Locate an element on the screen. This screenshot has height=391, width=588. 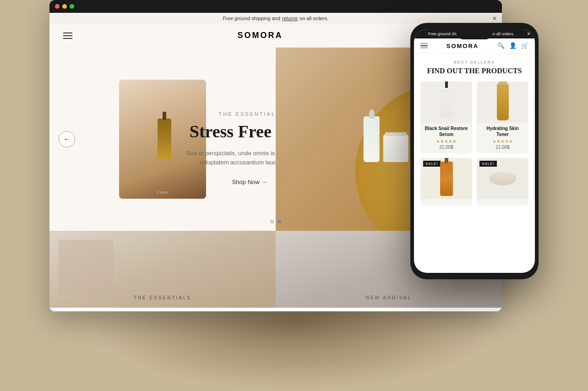
sale-badge-3: SALE! is located at coordinates (432, 164).